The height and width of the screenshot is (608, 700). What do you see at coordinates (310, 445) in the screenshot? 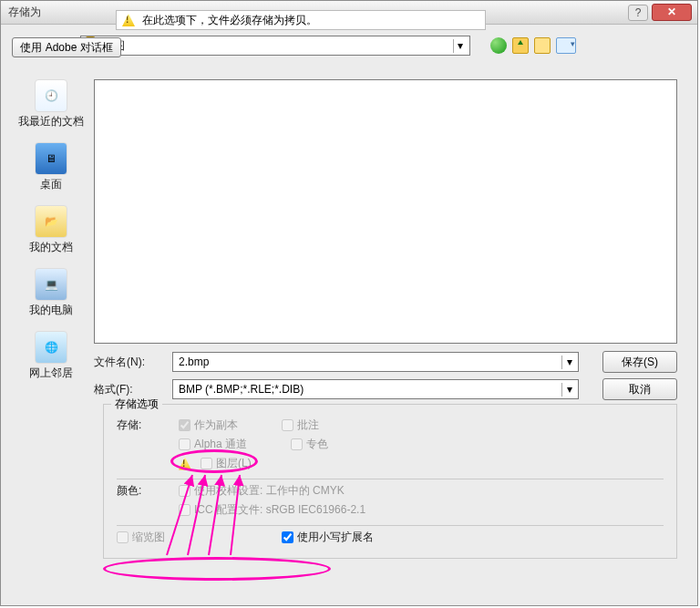
I see `spot-color-checkbox: 专色` at bounding box center [310, 445].